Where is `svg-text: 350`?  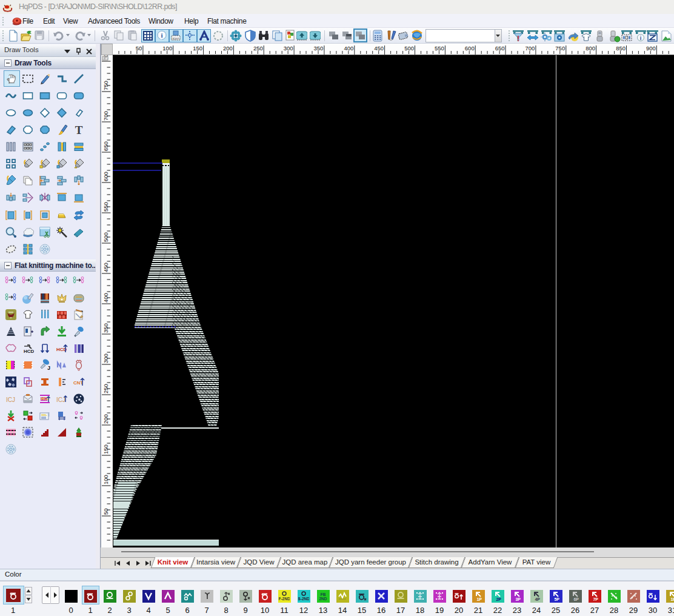
svg-text: 350 is located at coordinates (319, 49).